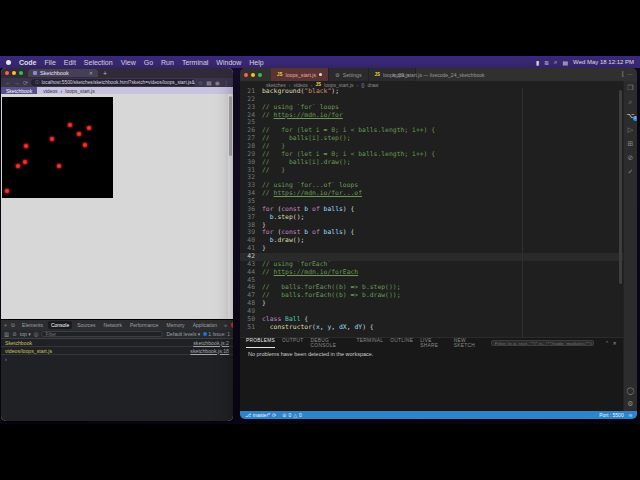  Describe the element at coordinates (630, 116) in the screenshot. I see `source-control-icon: ⌥1` at that location.